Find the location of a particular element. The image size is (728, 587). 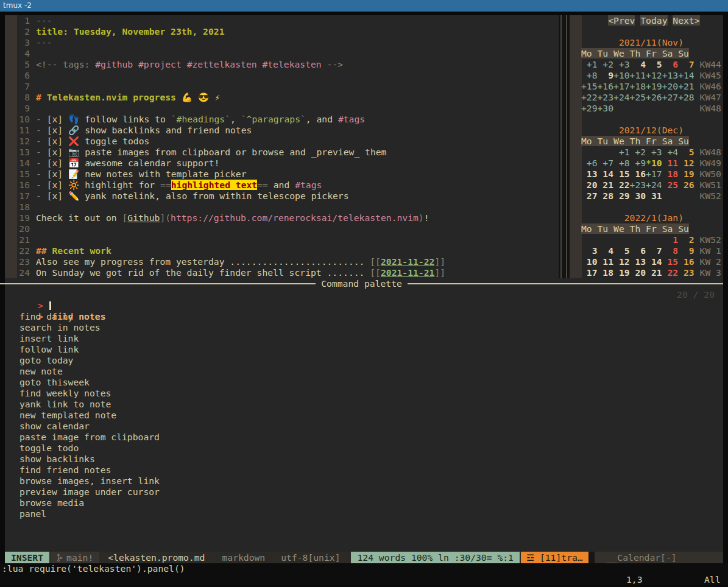

calendar-days: +1 +2 +3 is located at coordinates (606, 65).